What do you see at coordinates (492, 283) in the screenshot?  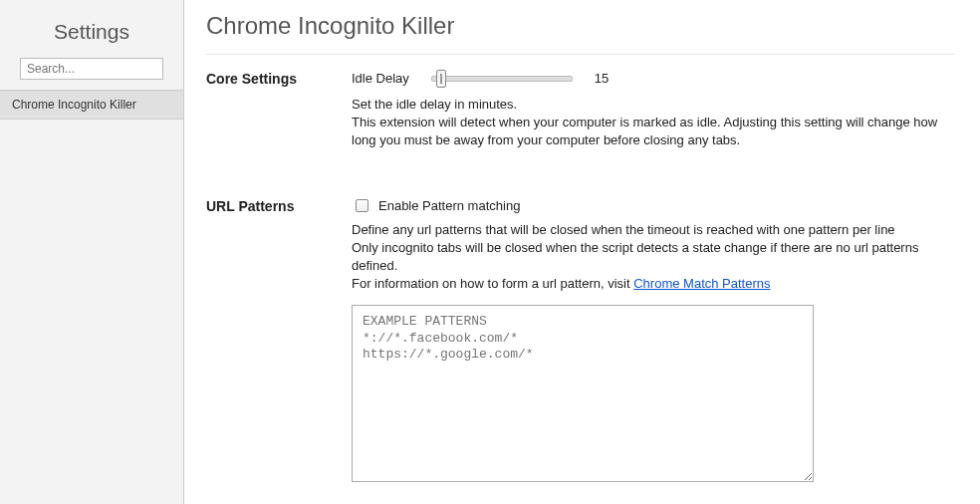 I see `desc-prefix: For information on how to form a url pat…` at bounding box center [492, 283].